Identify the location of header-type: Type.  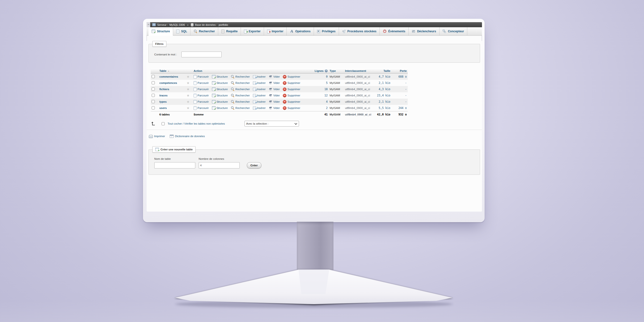
(336, 71).